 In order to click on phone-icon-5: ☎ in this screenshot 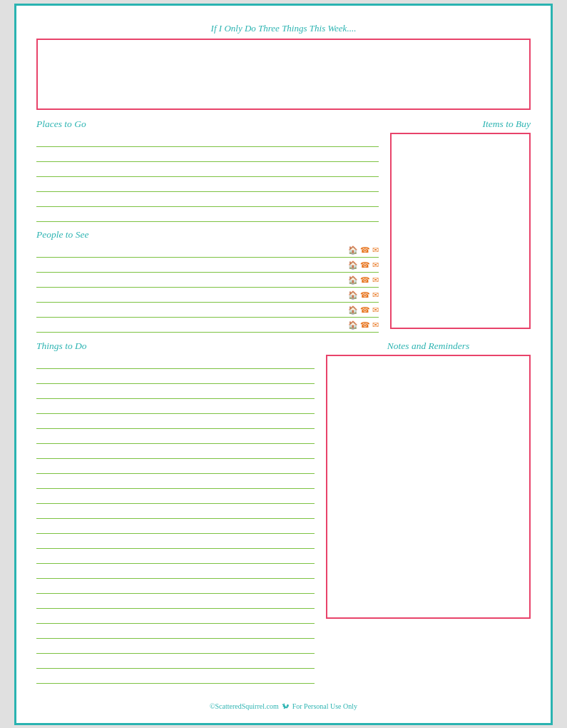, I will do `click(365, 310)`.